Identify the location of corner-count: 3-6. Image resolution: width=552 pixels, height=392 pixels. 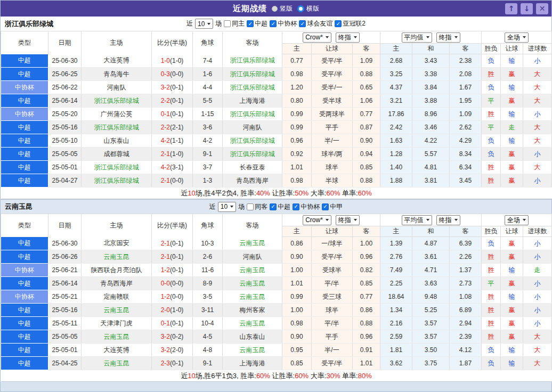
(208, 128).